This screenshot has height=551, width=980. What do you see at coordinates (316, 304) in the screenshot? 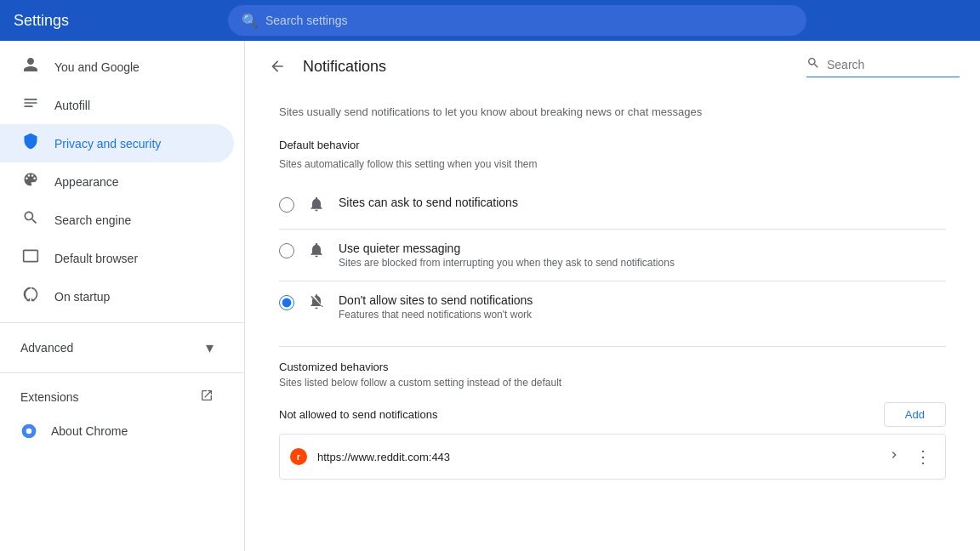
I see `bell-off-icon` at bounding box center [316, 304].